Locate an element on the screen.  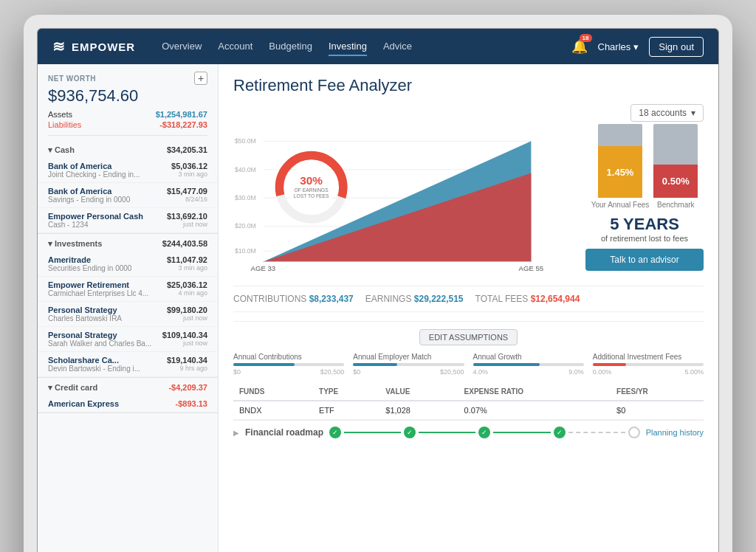
roadmap-progress: ✓ ✓ ✓ ✓ is located at coordinates (484, 432).